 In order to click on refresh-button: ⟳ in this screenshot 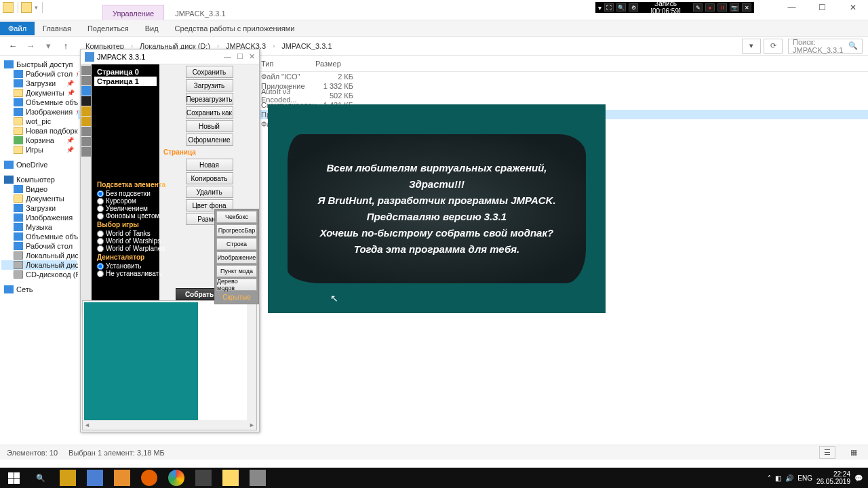, I will do `click(773, 46)`.